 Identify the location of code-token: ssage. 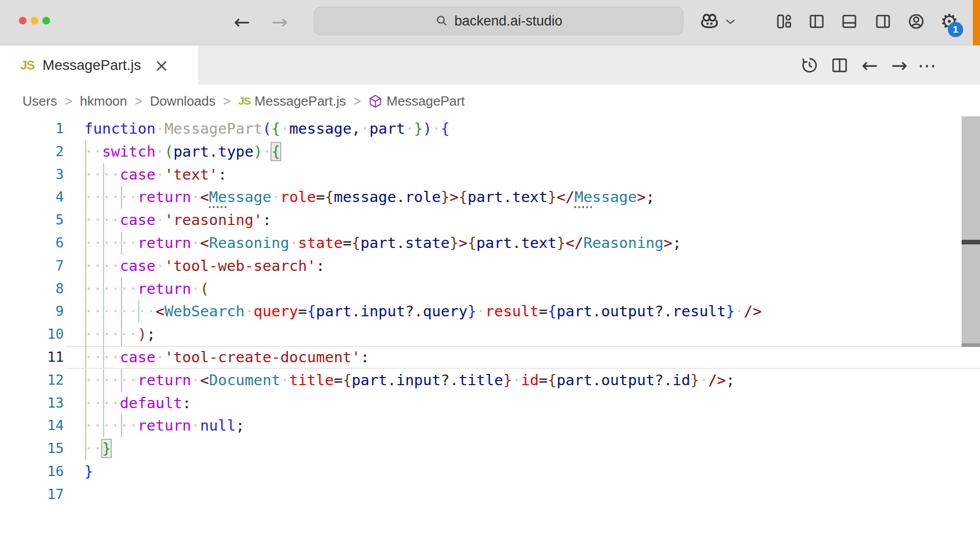
(249, 197).